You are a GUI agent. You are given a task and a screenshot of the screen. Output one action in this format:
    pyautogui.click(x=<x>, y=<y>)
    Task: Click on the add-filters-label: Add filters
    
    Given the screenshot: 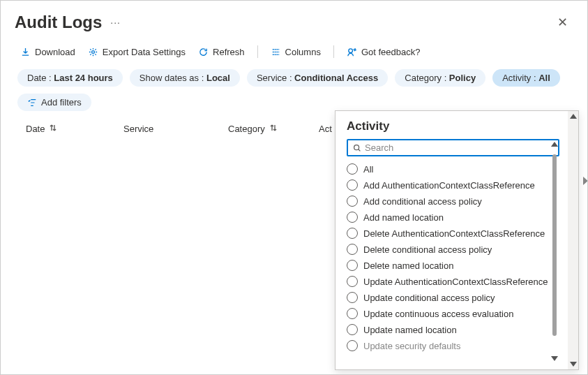 What is the action you would take?
    pyautogui.click(x=61, y=102)
    